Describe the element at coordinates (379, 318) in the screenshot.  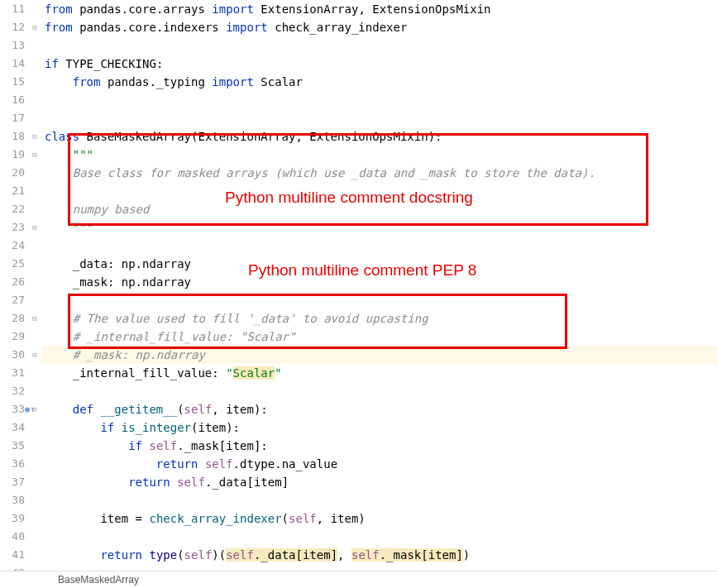
I see `code-line: # The value used to fill '_data' to avoi…` at that location.